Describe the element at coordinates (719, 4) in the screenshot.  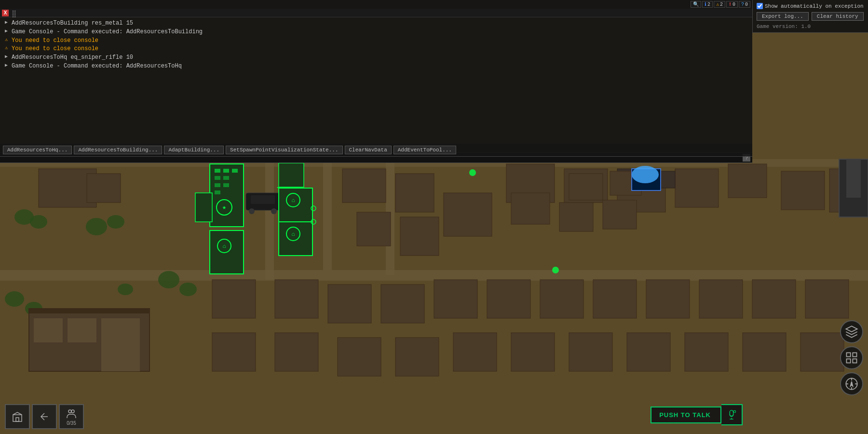
I see `warn-count-group: ⚠ 2` at that location.